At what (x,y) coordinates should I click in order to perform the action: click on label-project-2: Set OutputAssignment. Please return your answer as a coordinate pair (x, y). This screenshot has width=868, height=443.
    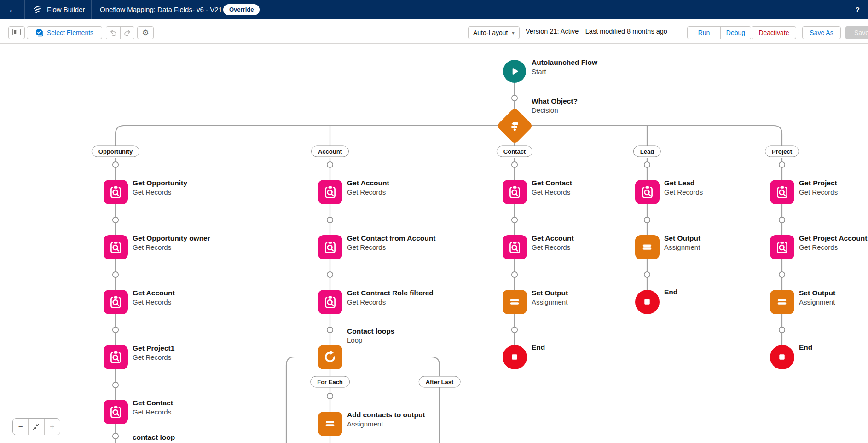
    Looking at the image, I should click on (817, 297).